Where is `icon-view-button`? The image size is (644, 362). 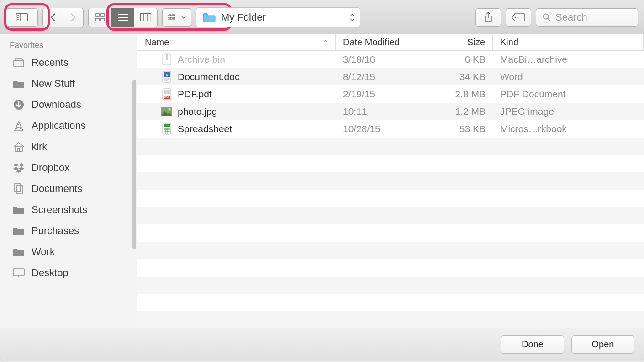
icon-view-button is located at coordinates (100, 17).